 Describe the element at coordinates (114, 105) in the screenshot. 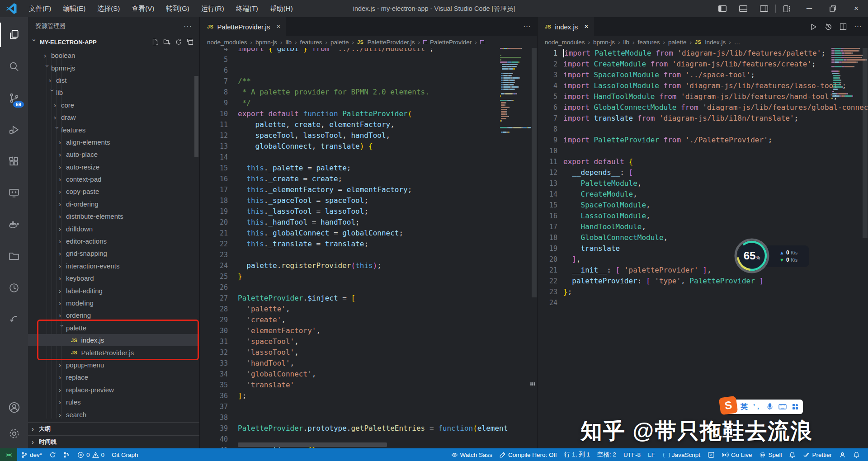

I see `tree-item-core: ›core` at that location.